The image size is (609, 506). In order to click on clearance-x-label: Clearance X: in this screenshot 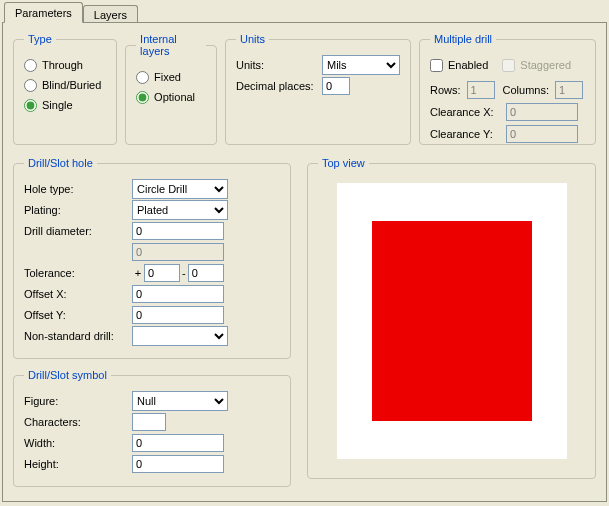, I will do `click(465, 112)`.